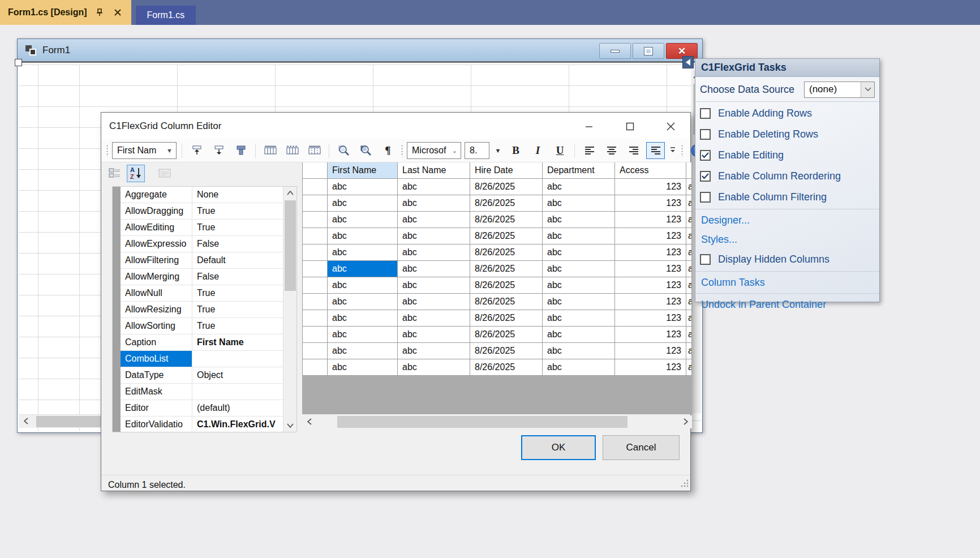 This screenshot has height=558, width=980. What do you see at coordinates (360, 51) in the screenshot?
I see `form1-titlebar: Form1 ✕` at bounding box center [360, 51].